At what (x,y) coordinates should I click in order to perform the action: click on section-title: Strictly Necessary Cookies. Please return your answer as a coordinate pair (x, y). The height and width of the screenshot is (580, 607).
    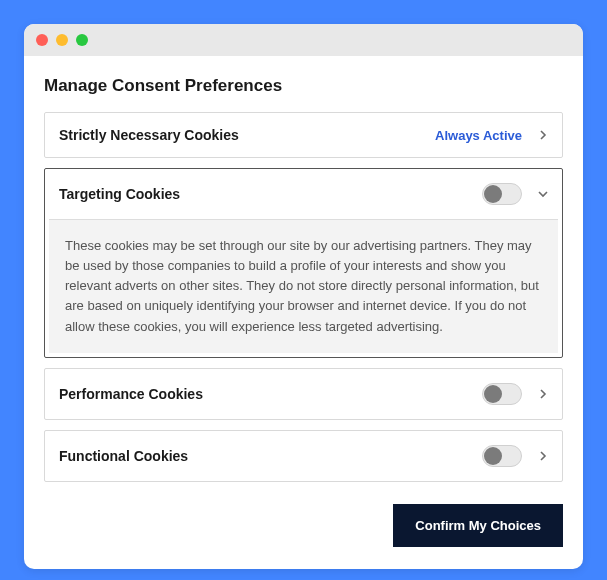
    Looking at the image, I should click on (242, 135).